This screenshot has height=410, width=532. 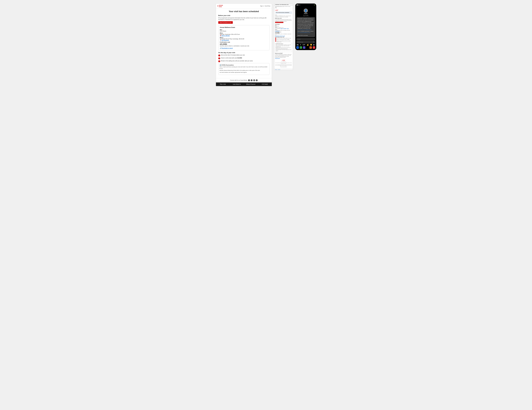 What do you see at coordinates (304, 47) in the screenshot?
I see `venmo-app-icon: V` at bounding box center [304, 47].